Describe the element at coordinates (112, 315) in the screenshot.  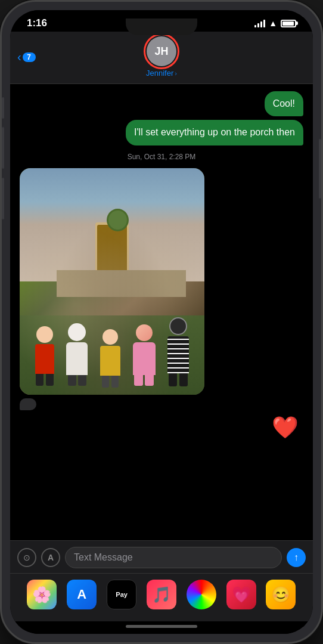
I see `photo-figures` at that location.